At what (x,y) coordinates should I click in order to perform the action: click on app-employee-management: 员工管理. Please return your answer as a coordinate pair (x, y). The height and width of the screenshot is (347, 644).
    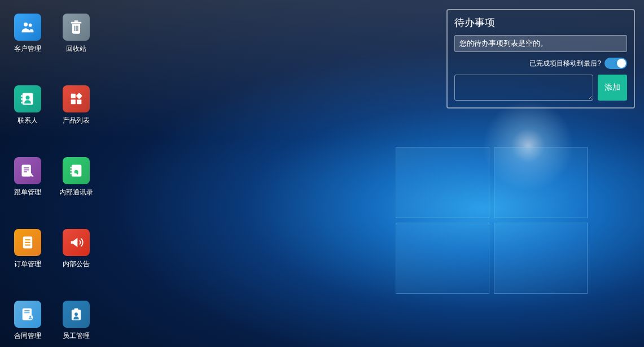
    Looking at the image, I should click on (76, 321).